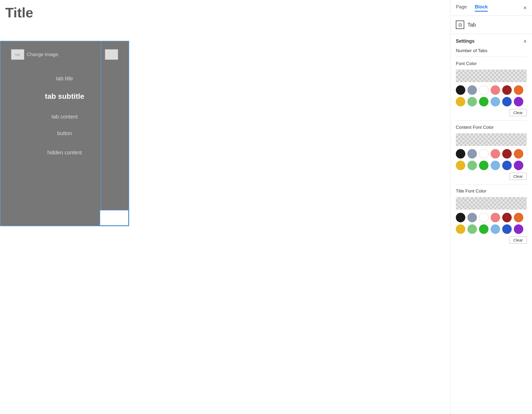  What do you see at coordinates (491, 76) in the screenshot?
I see `font-color-preview` at bounding box center [491, 76].